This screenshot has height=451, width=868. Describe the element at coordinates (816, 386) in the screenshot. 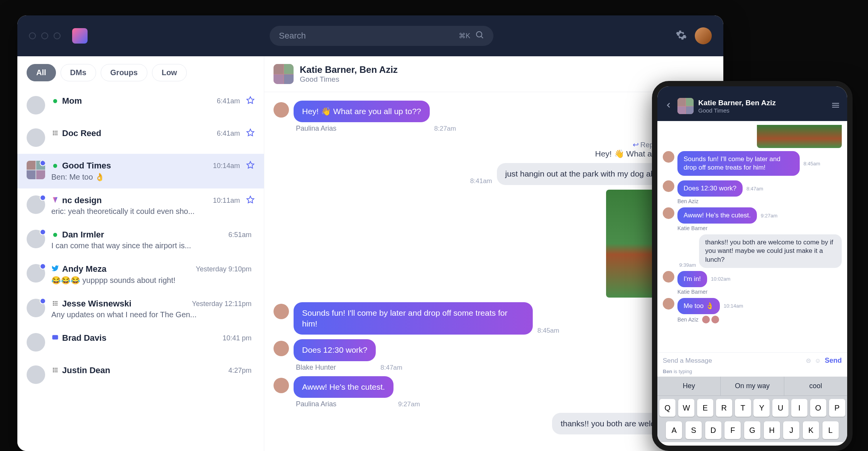

I see `keyboard-suggestion: cool` at that location.